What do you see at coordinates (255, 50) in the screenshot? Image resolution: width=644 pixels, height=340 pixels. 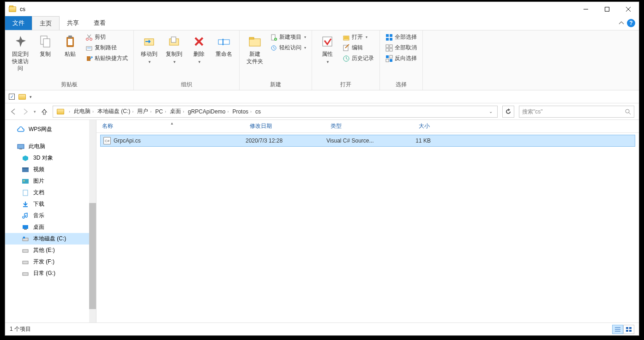 I see `new-folder-button: 新建 文件夹` at bounding box center [255, 50].